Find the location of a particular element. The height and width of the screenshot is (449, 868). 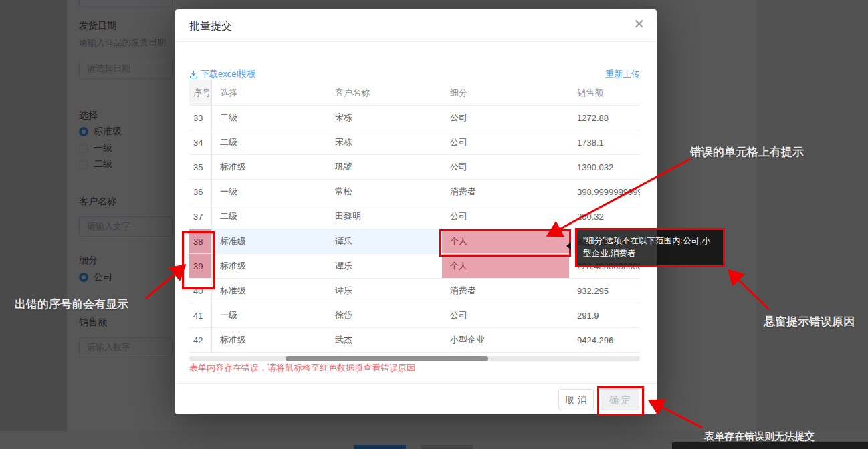

horizontal-scrollbar is located at coordinates (415, 359).